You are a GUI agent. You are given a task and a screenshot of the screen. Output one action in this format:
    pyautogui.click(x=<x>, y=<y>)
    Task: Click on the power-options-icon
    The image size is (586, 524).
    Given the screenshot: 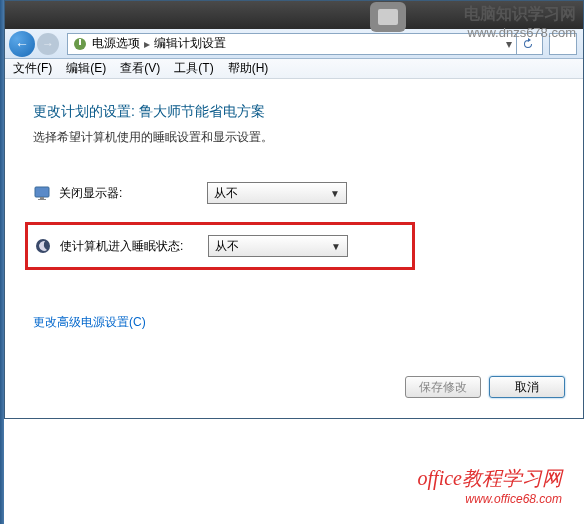 What is the action you would take?
    pyautogui.click(x=80, y=44)
    